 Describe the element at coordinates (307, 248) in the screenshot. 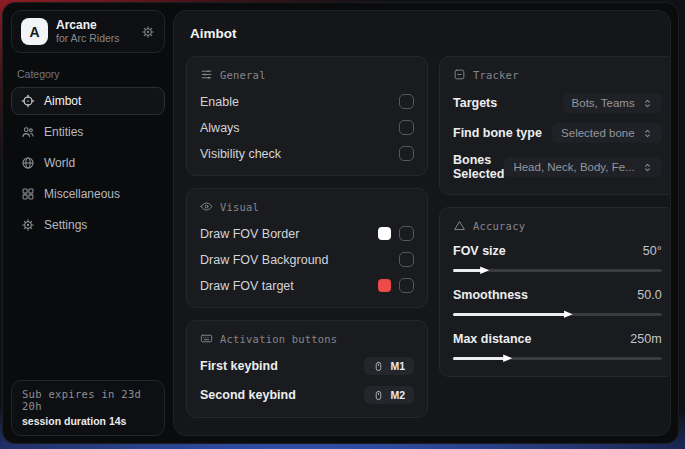

I see `visual-card: Visual Draw FOV Border Dr` at that location.